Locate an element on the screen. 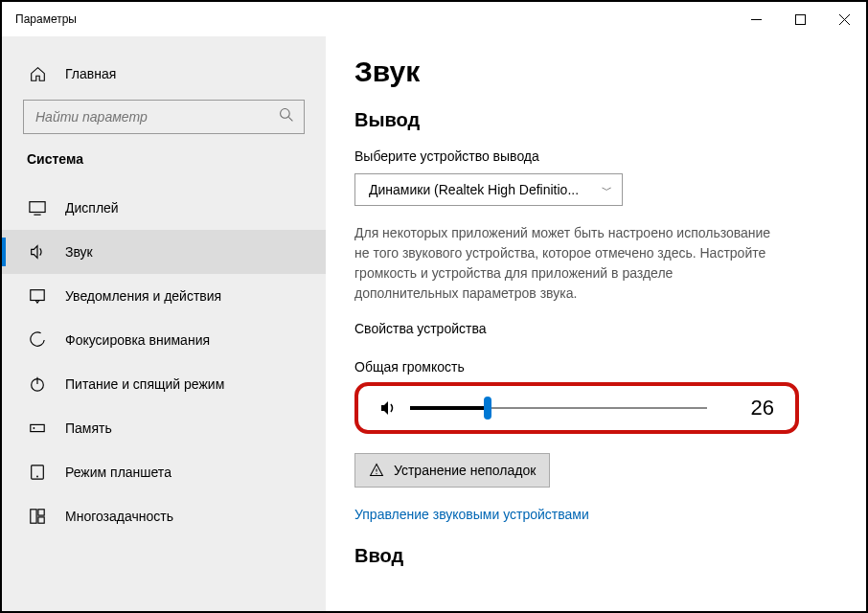  minimize-button is located at coordinates (756, 19).